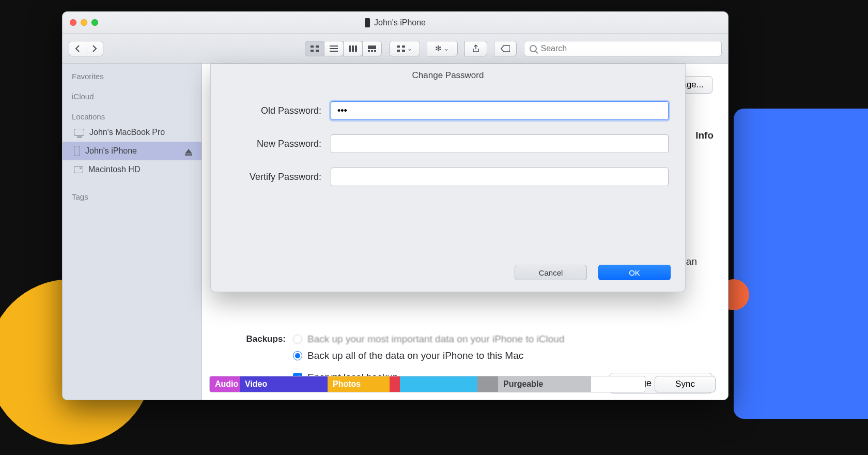  Describe the element at coordinates (623, 49) in the screenshot. I see `search-field` at that location.